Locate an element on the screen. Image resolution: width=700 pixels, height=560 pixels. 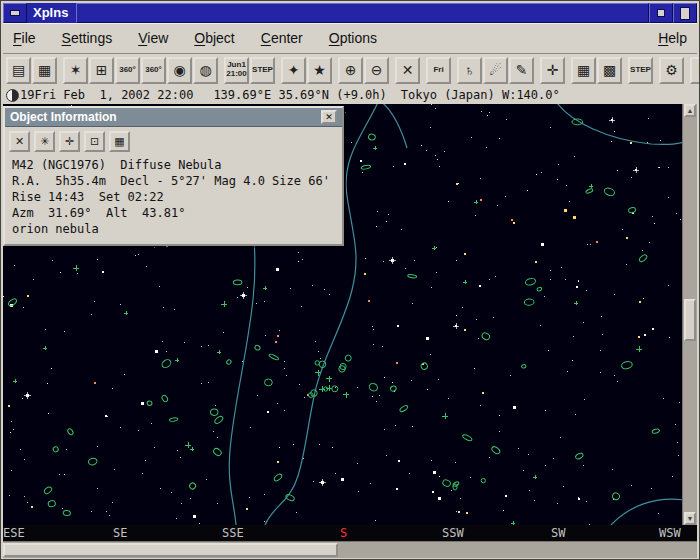
title-drag-area is located at coordinates (362, 13).